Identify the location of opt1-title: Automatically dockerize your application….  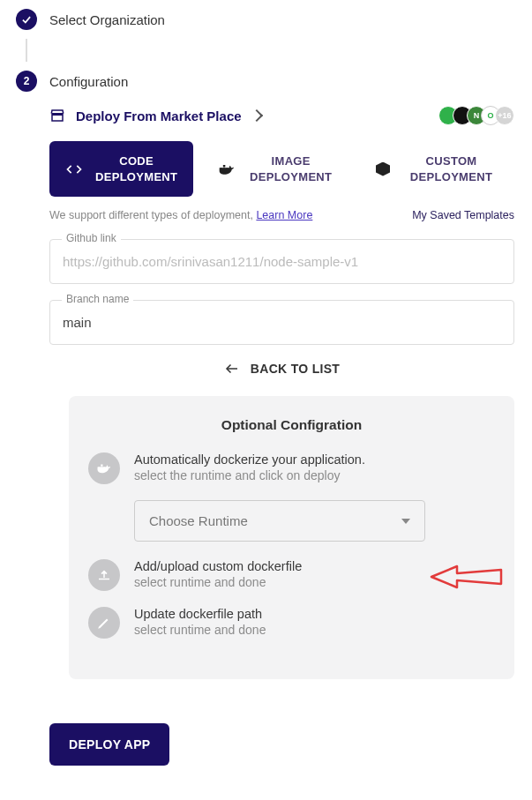
(250, 460).